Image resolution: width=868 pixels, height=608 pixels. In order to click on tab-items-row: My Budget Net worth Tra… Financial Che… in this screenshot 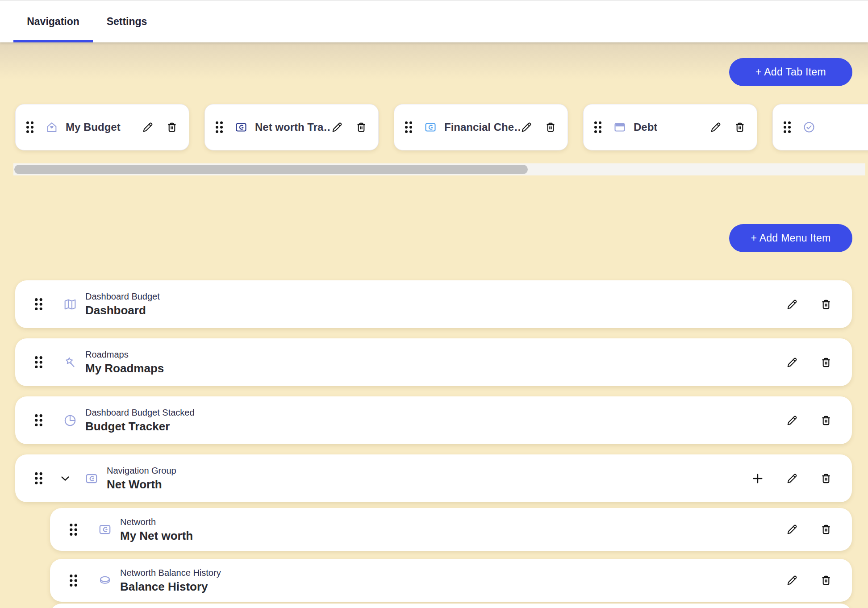, I will do `click(442, 127)`.